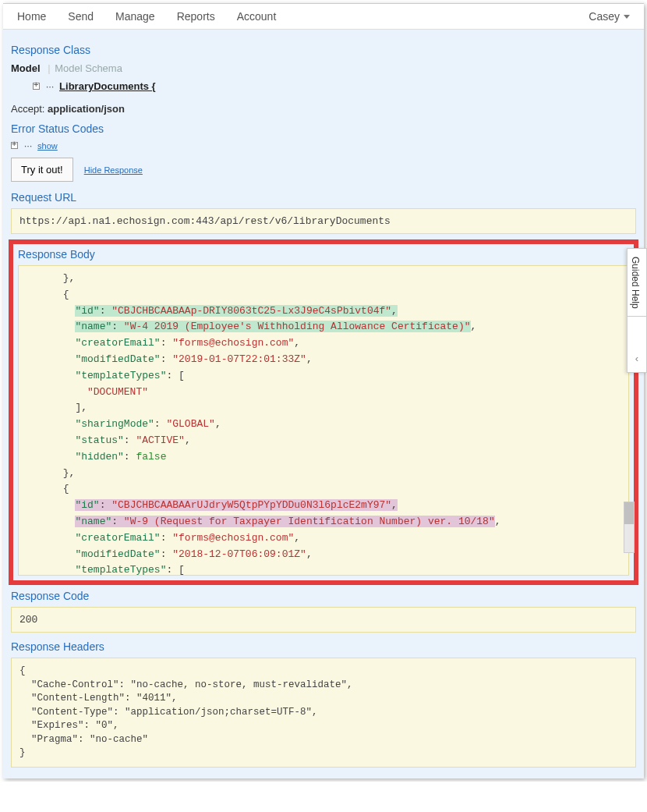 The image size is (647, 812). I want to click on try-row: Try it out! Hide Response, so click(324, 170).